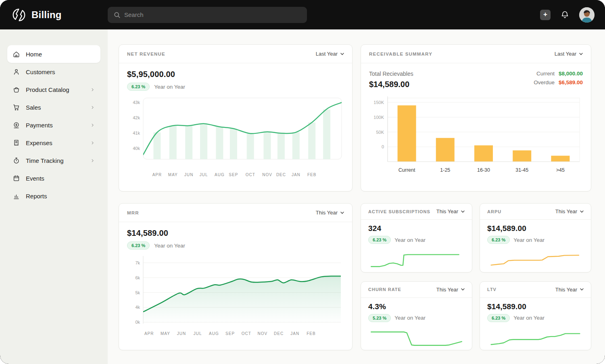 The image size is (605, 364). I want to click on sidebar-item-sales: Sales, so click(54, 107).